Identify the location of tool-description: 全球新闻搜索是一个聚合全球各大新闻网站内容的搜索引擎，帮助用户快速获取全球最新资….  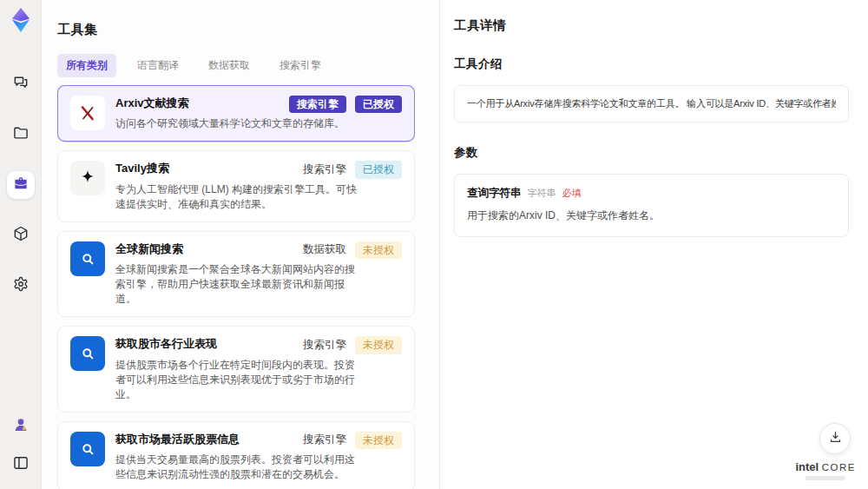
(236, 285).